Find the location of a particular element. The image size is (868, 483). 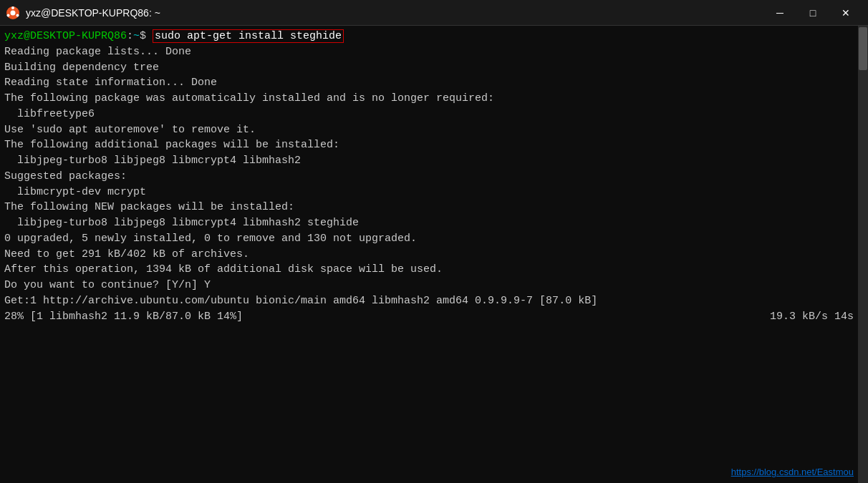

line-11: The following NEW packages will be insta… is located at coordinates (429, 208).